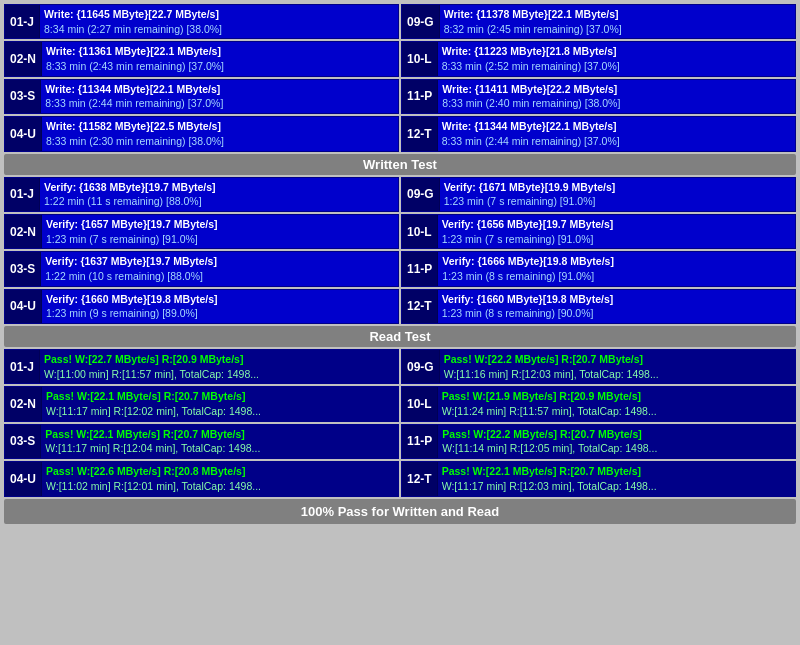 The image size is (800, 645). I want to click on verify-right-col-2: 10-L Verify: {1656 MByte}[19.7 MByte/s] …, so click(598, 232).